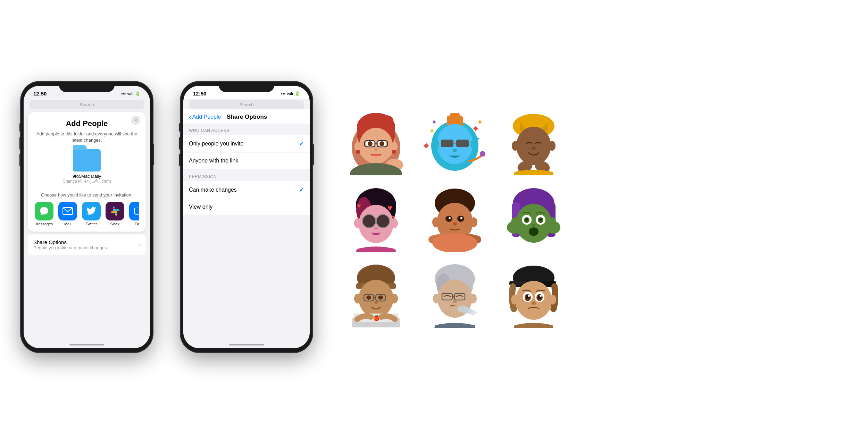  Describe the element at coordinates (20, 127) in the screenshot. I see `silent-switch` at that location.